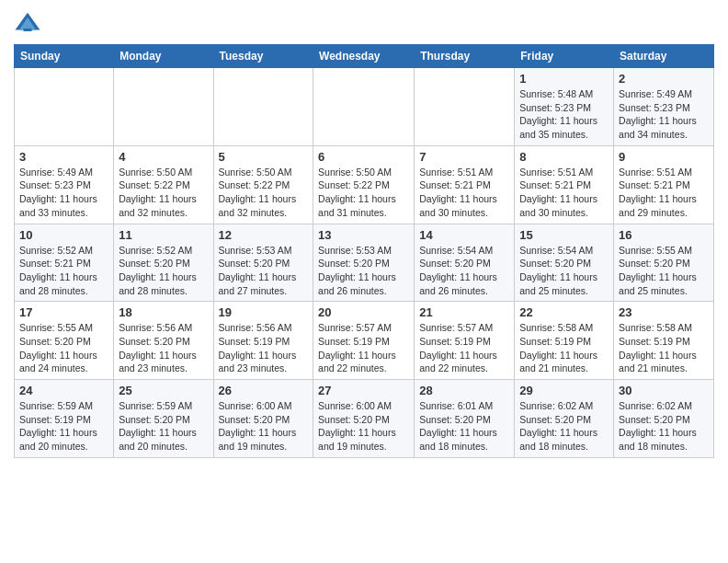  Describe the element at coordinates (64, 390) in the screenshot. I see `day-number: 24` at that location.